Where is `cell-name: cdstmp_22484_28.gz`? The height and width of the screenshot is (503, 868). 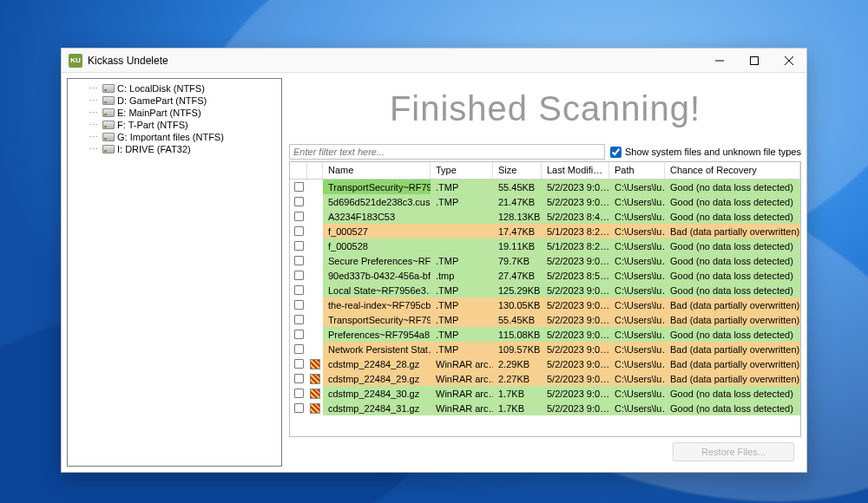 cell-name: cdstmp_22484_28.gz is located at coordinates (377, 364).